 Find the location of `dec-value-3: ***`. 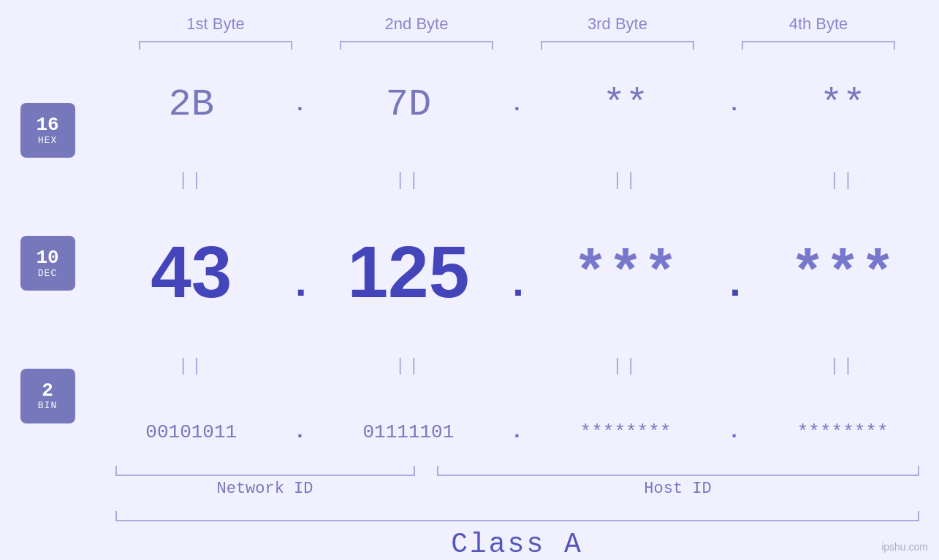

dec-value-3: *** is located at coordinates (626, 275).